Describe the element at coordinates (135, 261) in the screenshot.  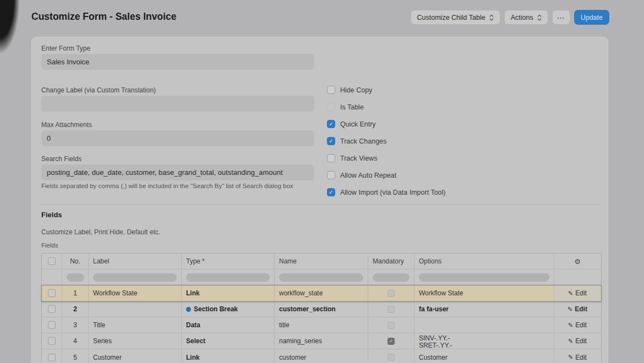
I see `column-header-label: Label` at that location.